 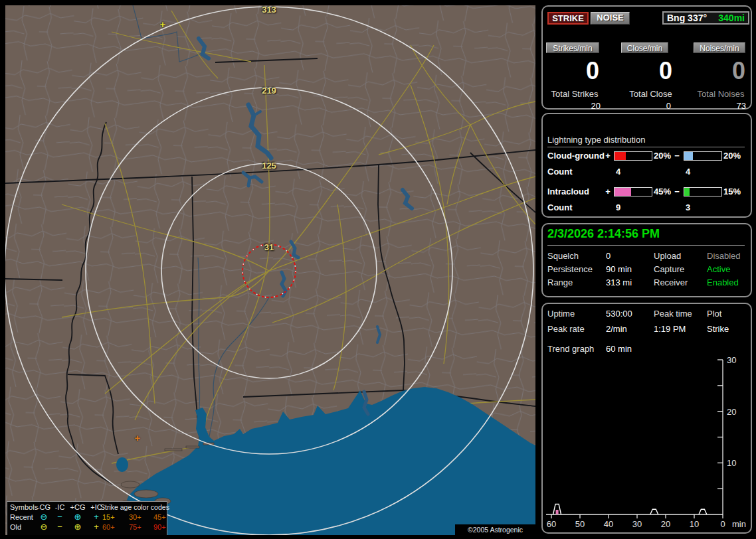 I want to click on total-noises-value: 73, so click(x=721, y=106).